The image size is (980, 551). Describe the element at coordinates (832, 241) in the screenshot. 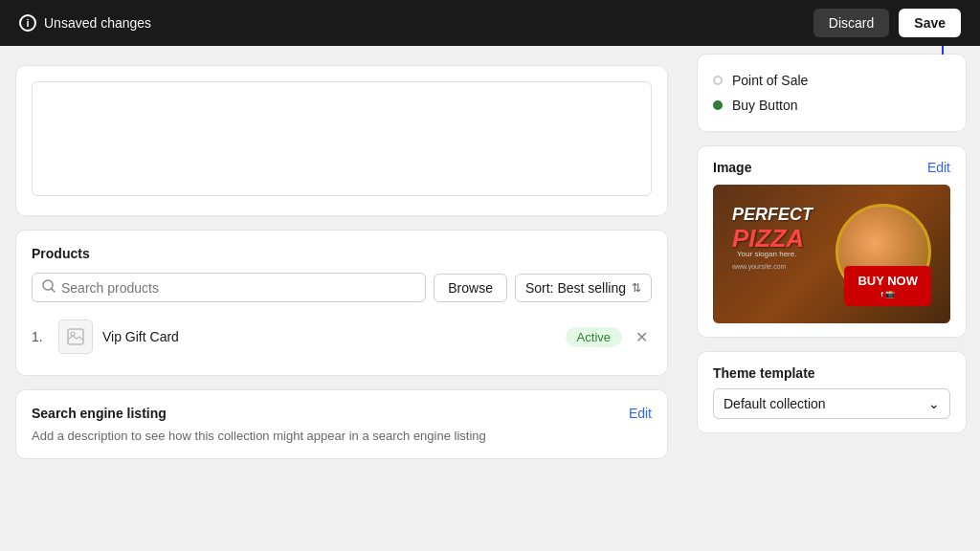

I see `image-card: Image Edit PERFECT PIZZA Your slogan her…` at that location.